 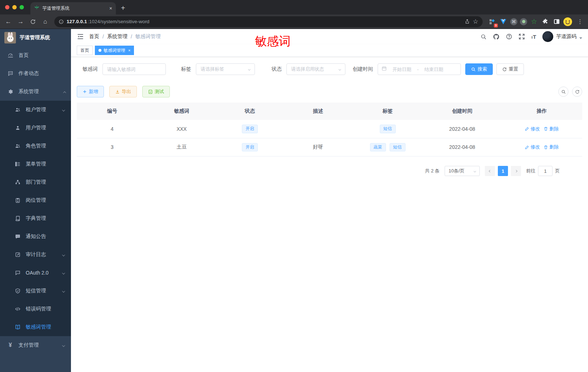 What do you see at coordinates (80, 37) in the screenshot?
I see `sidebar-collapse-icon` at bounding box center [80, 37].